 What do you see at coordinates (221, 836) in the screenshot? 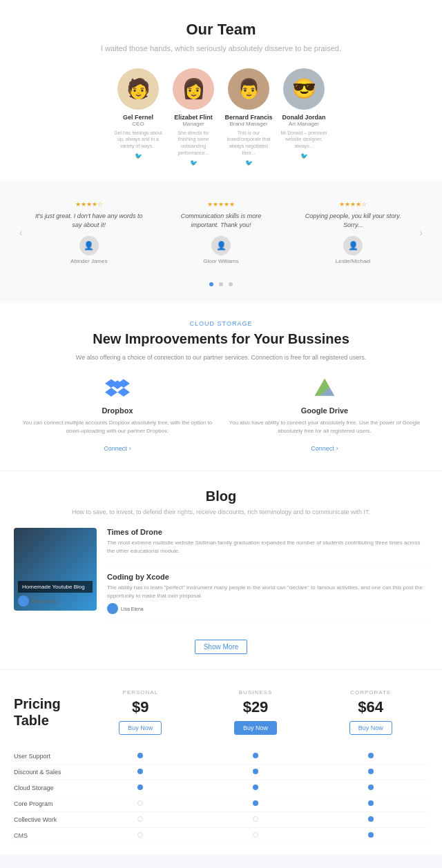
I see `pricing-row: CMS` at bounding box center [221, 836].